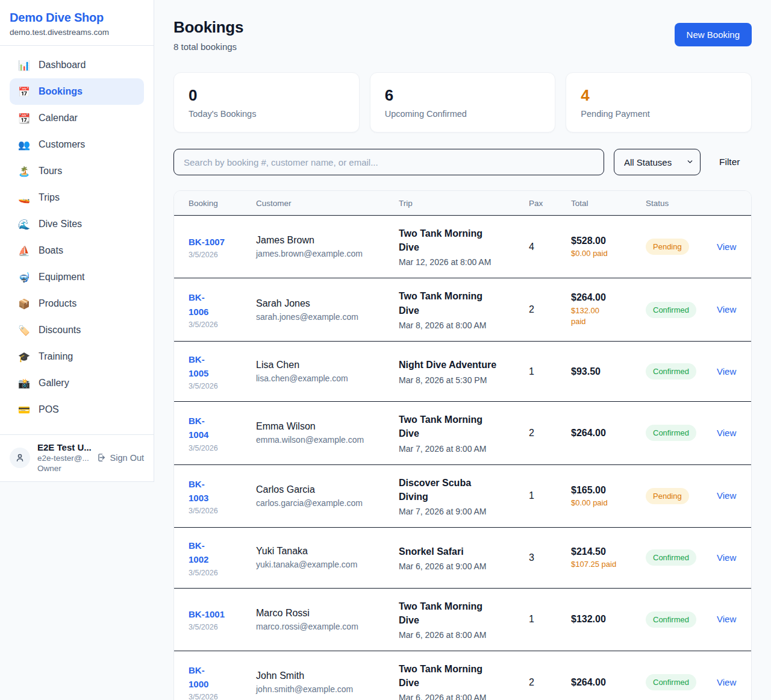 The height and width of the screenshot is (700, 771). What do you see at coordinates (464, 380) in the screenshot?
I see `trip-time: Mar 8, 2026 at 5:30 PM` at bounding box center [464, 380].